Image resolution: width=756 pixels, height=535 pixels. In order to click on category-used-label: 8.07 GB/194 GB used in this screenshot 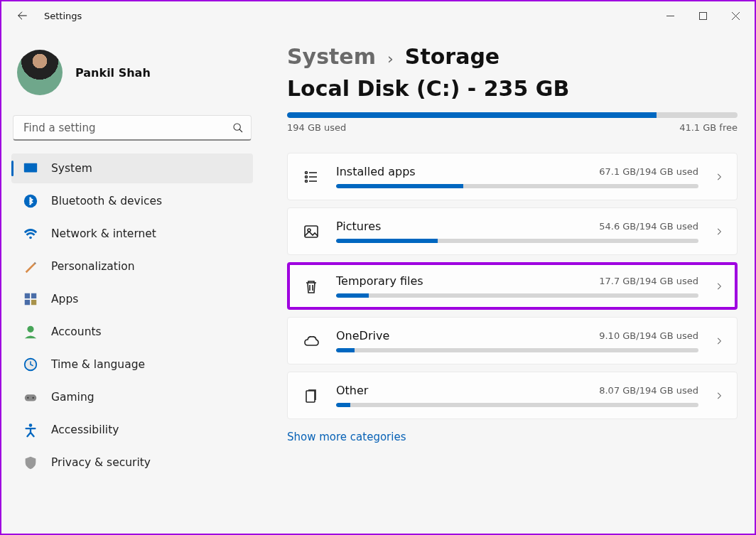, I will do `click(649, 391)`.